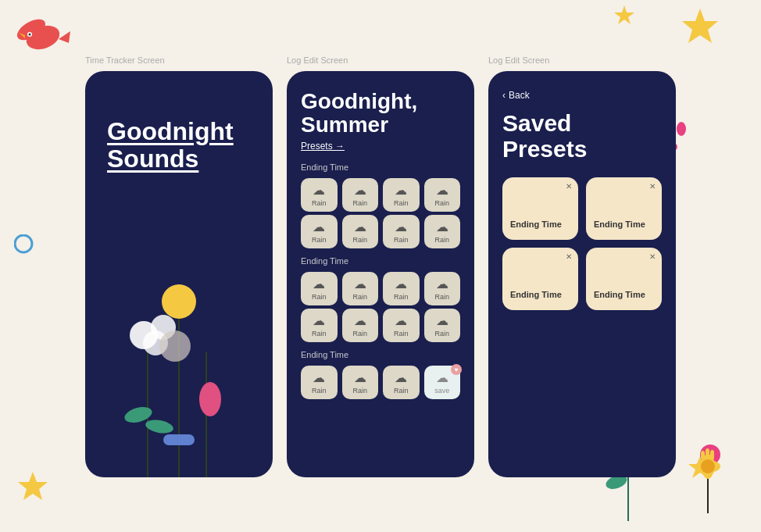 Image resolution: width=761 pixels, height=532 pixels. What do you see at coordinates (582, 95) in the screenshot?
I see `back-button: ‹ Back` at bounding box center [582, 95].